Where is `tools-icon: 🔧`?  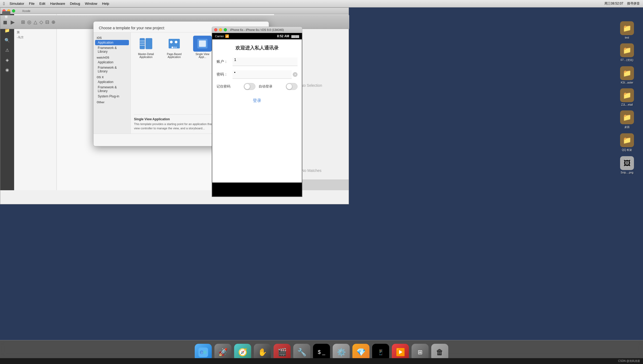
tools-icon: 🔧 is located at coordinates (302, 352).